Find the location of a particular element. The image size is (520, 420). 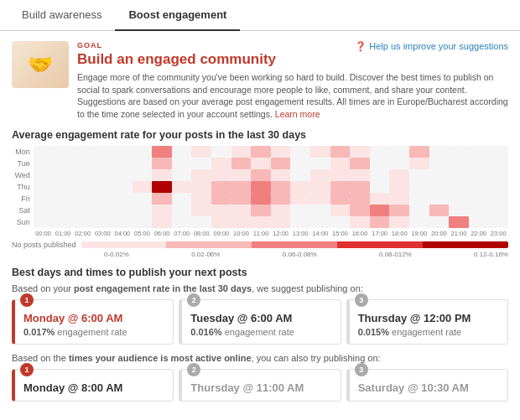

online-time: Monday @ 8:00 AM is located at coordinates (95, 387).